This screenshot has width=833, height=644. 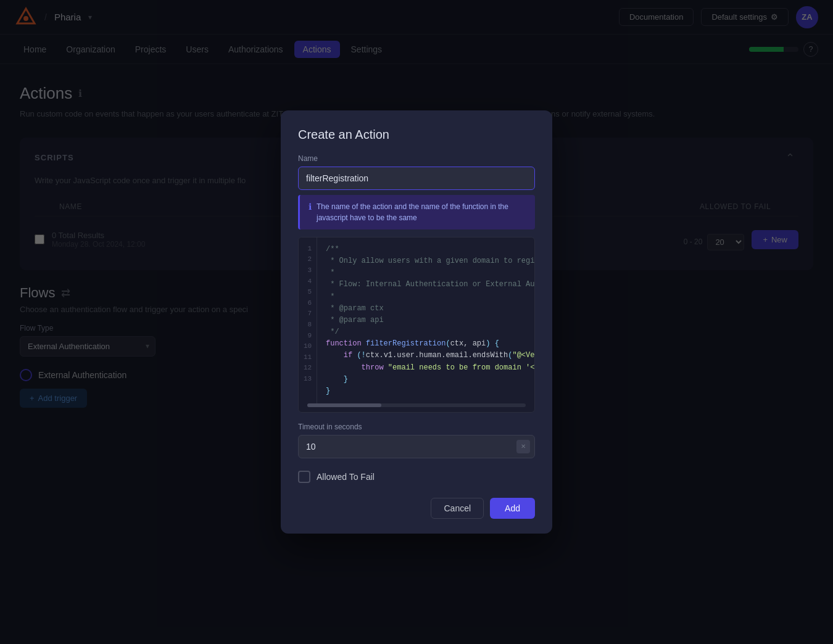 I want to click on modal-footer: Cancel Add, so click(x=416, y=508).